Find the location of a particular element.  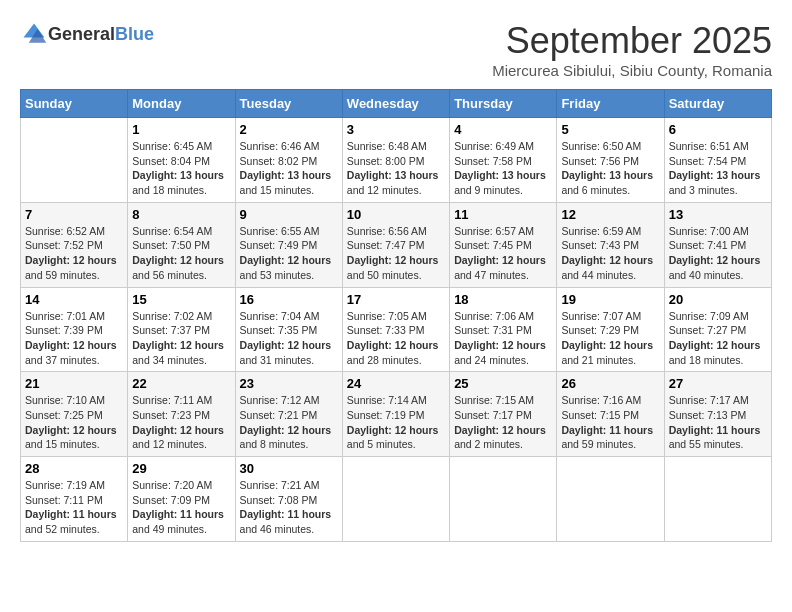

day-info: Sunrise: 6:50 AMSunset: 7:56 PMDaylight:… is located at coordinates (610, 168).